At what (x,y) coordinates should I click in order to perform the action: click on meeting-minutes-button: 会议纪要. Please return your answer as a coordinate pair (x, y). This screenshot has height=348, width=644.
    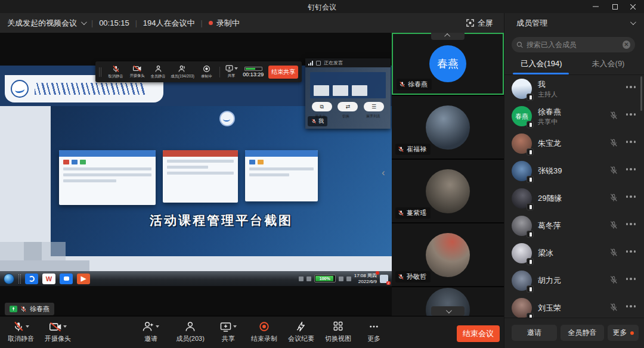
    Looking at the image, I should click on (301, 332).